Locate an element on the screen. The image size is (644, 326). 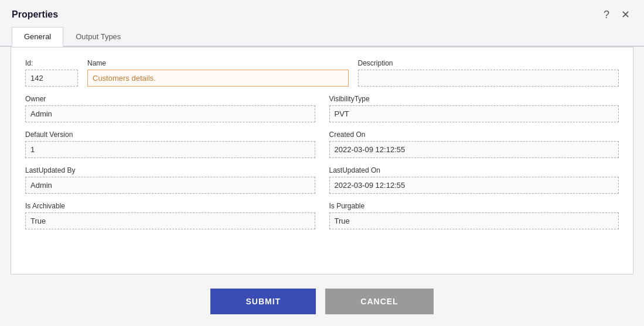
created-on-label: Created On is located at coordinates (475, 135).